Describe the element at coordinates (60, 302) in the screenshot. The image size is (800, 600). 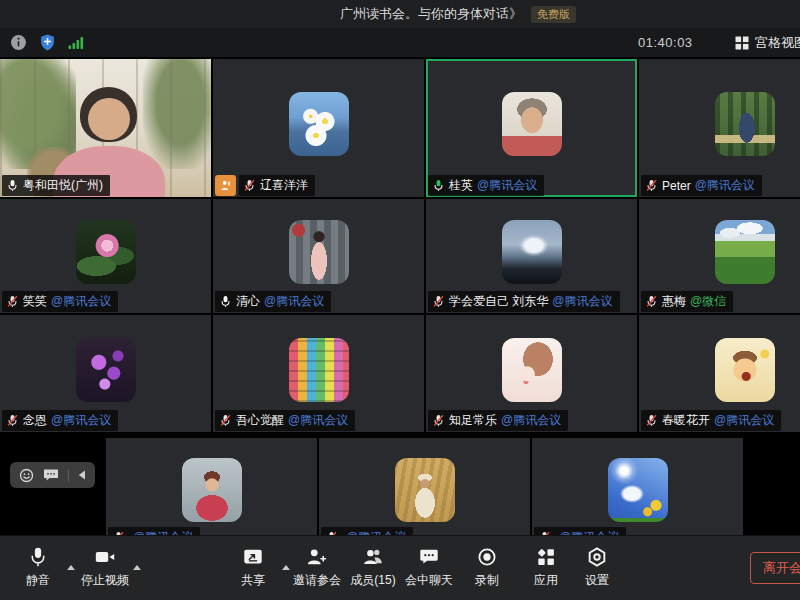
I see `participant-name-label: 笑笑@腾讯会议` at that location.